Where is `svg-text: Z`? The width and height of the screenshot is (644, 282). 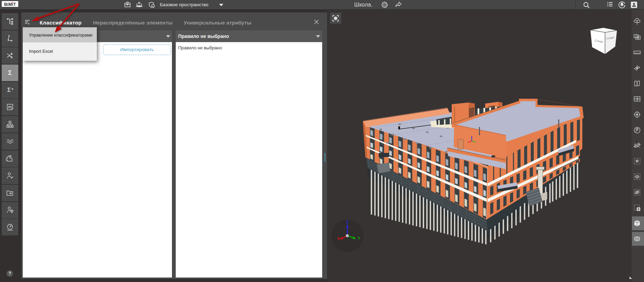
svg-text: Z is located at coordinates (347, 222).